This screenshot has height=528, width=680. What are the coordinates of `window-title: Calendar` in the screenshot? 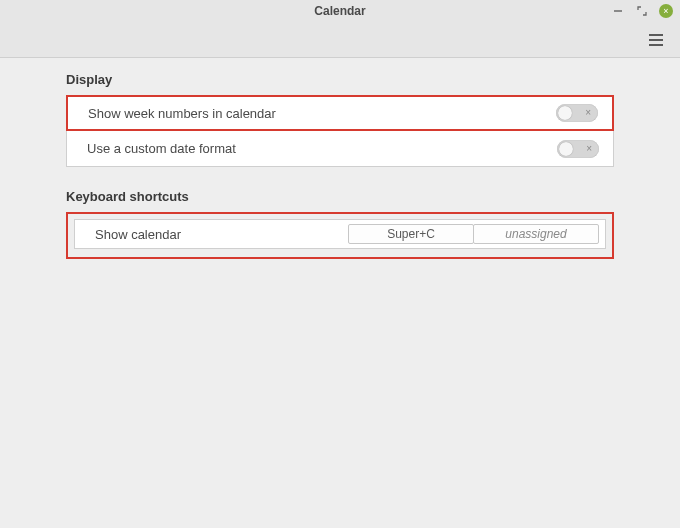 It's located at (340, 11).